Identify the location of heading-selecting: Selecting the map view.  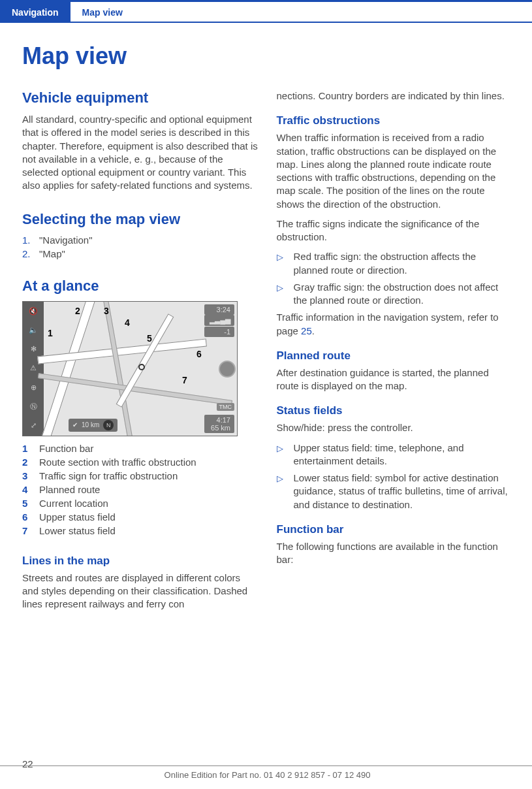
(140, 219).